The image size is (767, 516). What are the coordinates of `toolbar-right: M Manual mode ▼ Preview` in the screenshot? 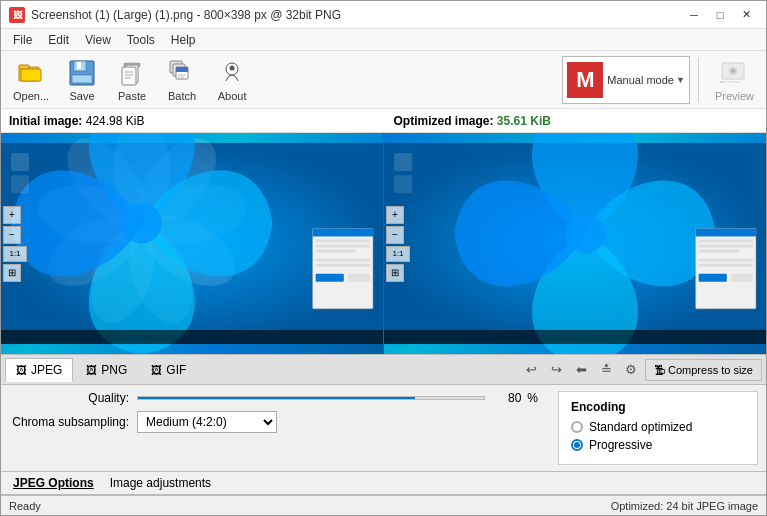 It's located at (662, 80).